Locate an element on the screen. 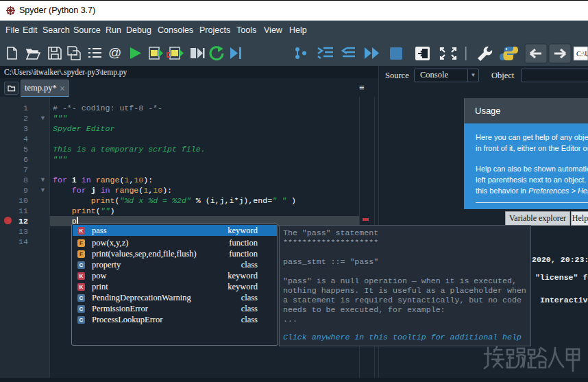 This screenshot has height=382, width=588. svg-text: C:\U is located at coordinates (583, 53).